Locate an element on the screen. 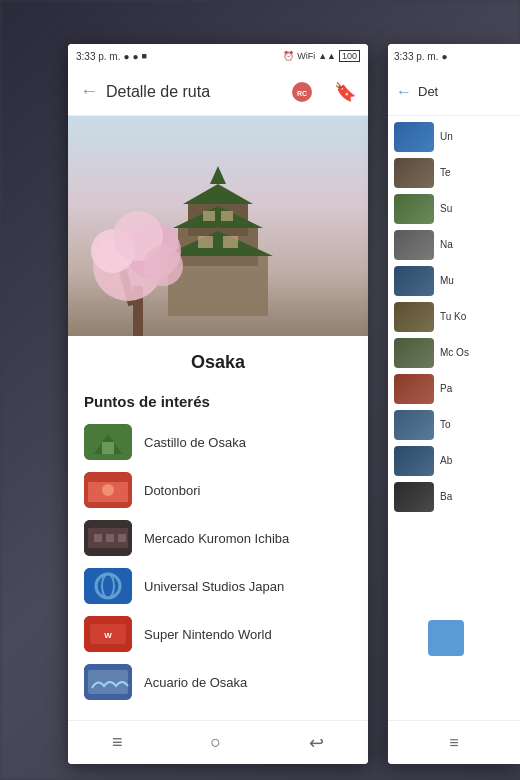 Image resolution: width=520 pixels, height=780 pixels. bottom-navigation: ≡ ○ ↩ is located at coordinates (218, 742).